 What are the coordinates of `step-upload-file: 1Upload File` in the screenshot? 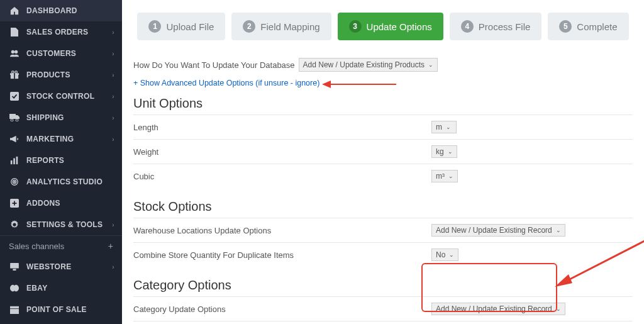 It's located at (181, 26).